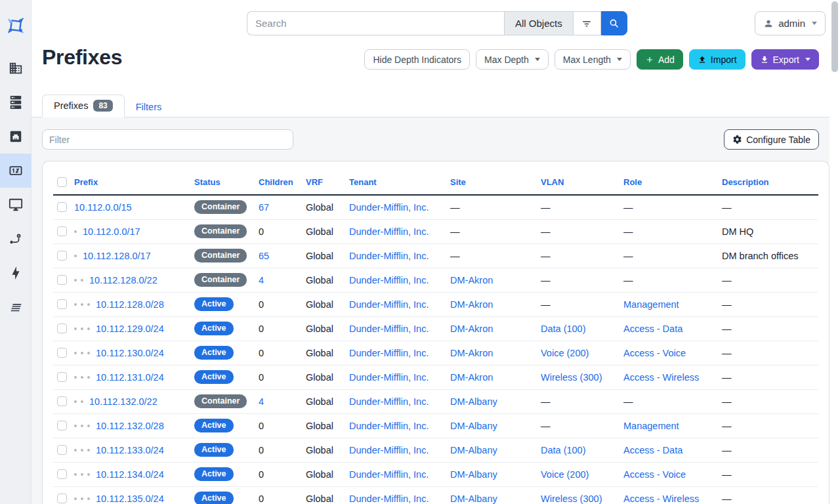 Image resolution: width=840 pixels, height=504 pixels. I want to click on search-submit-button, so click(614, 24).